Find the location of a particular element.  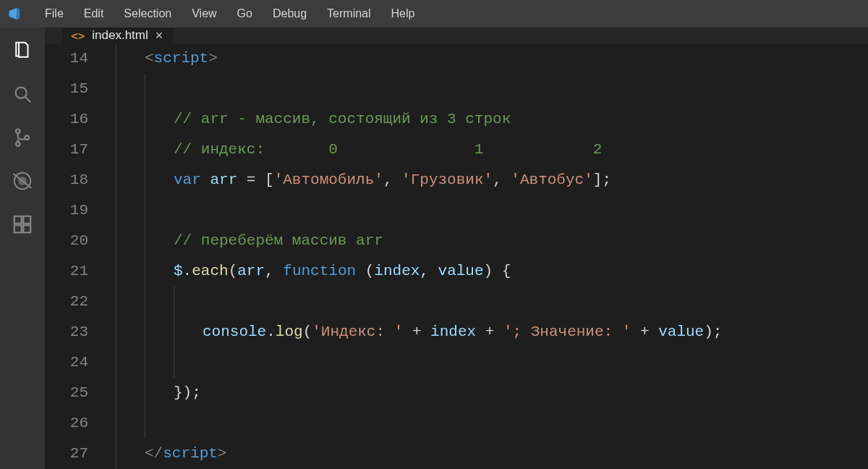

line-number: 18 is located at coordinates (67, 180).